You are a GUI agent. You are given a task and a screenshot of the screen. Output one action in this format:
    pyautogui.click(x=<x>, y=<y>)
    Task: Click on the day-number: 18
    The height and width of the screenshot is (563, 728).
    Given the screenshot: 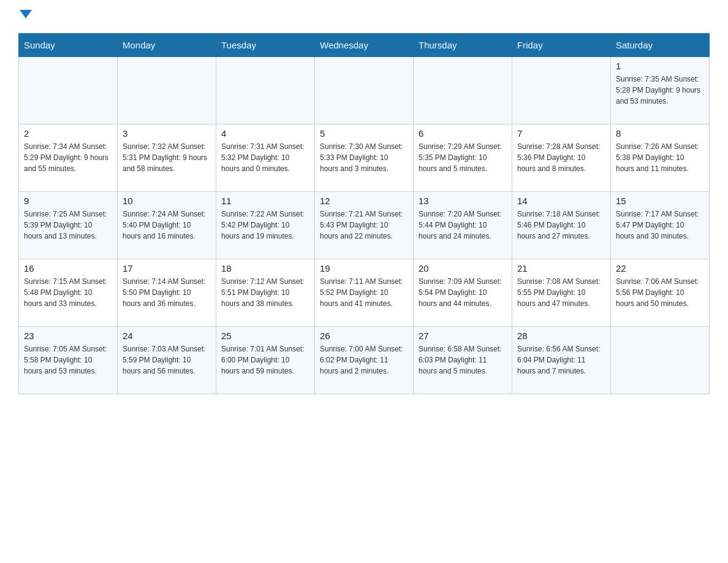 What is the action you would take?
    pyautogui.click(x=265, y=269)
    